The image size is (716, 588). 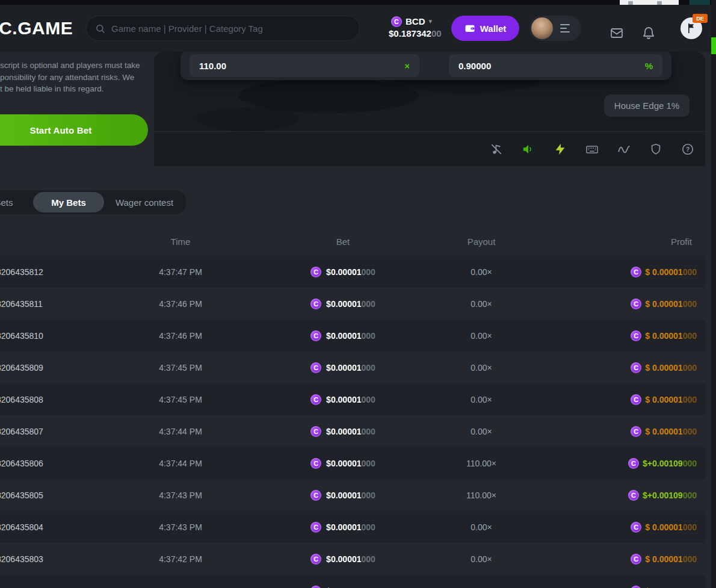 I want to click on bet-id, so click(x=48, y=581).